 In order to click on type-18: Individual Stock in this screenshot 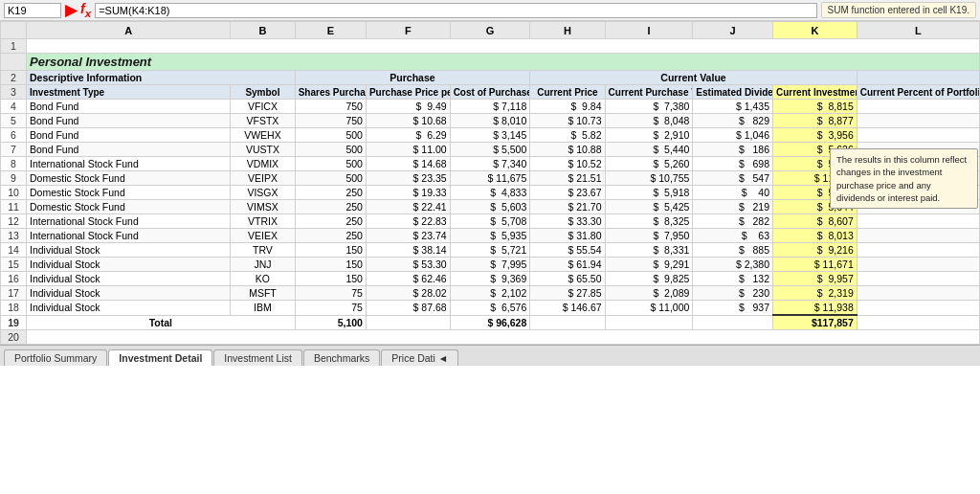, I will do `click(128, 308)`.